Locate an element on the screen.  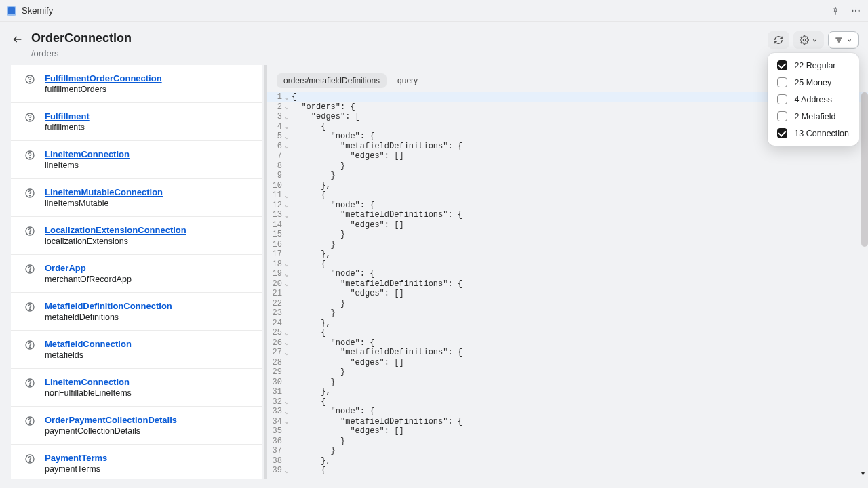
sidebar-item: LocalizationExtensionConnectionlocalizat… is located at coordinates (136, 236).